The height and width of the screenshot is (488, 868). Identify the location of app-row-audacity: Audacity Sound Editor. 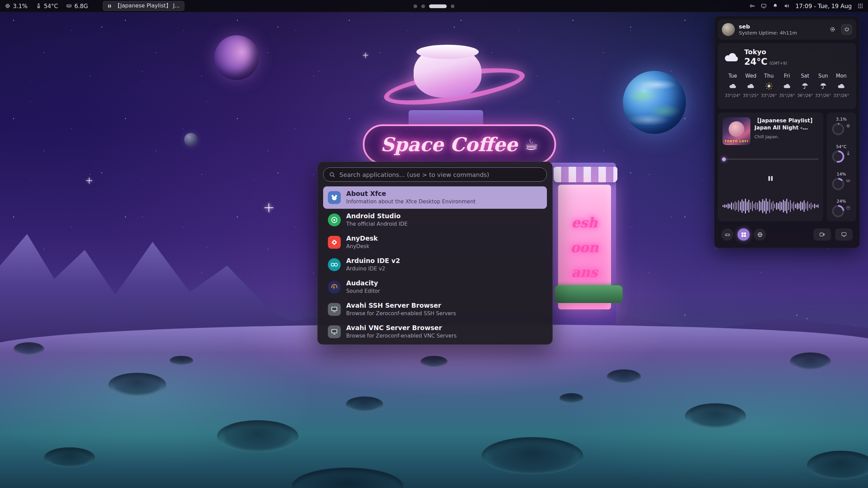
(435, 287).